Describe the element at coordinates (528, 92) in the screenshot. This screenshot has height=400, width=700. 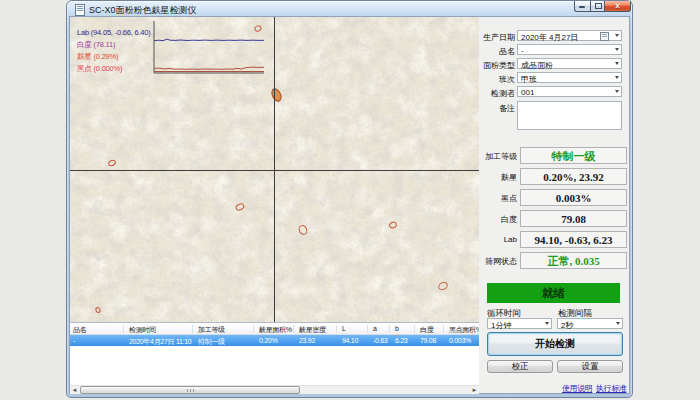
I see `inspector-value: 001` at that location.